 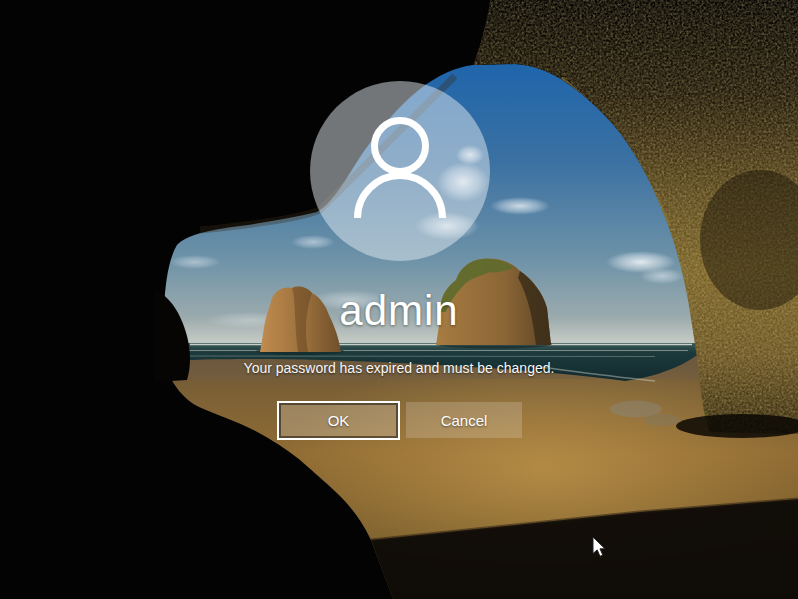 I want to click on cancel-button: Cancel, so click(x=464, y=420).